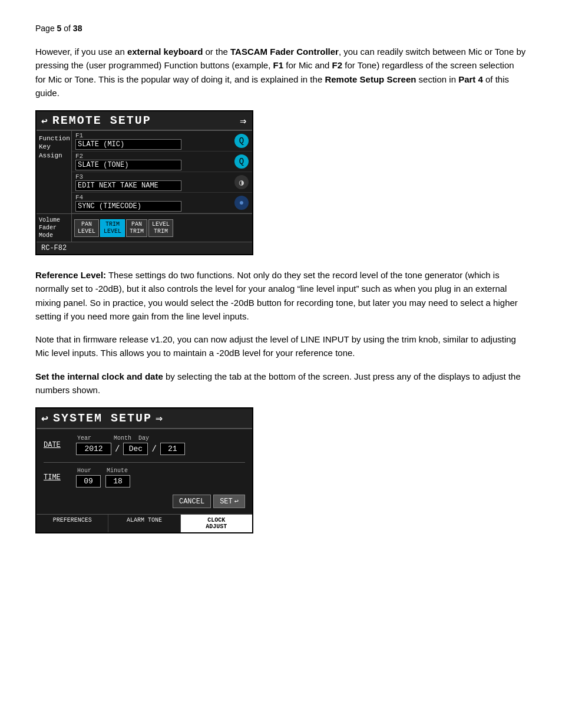 The height and width of the screenshot is (728, 562). Describe the element at coordinates (162, 162) in the screenshot. I see `table-row: F2 SLATE (TONE) Q` at that location.